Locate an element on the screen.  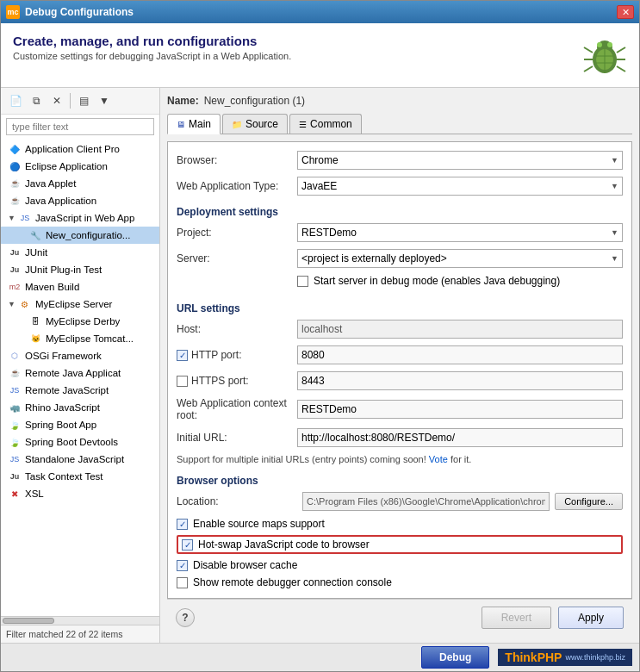
http-port-checkbox is located at coordinates (183, 355).